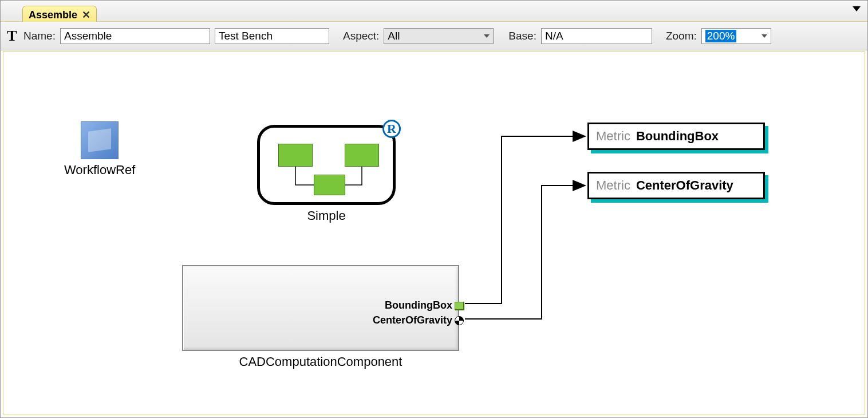 This screenshot has width=868, height=418. What do you see at coordinates (434, 11) in the screenshot?
I see `tab-bar: Assemble ✕` at bounding box center [434, 11].